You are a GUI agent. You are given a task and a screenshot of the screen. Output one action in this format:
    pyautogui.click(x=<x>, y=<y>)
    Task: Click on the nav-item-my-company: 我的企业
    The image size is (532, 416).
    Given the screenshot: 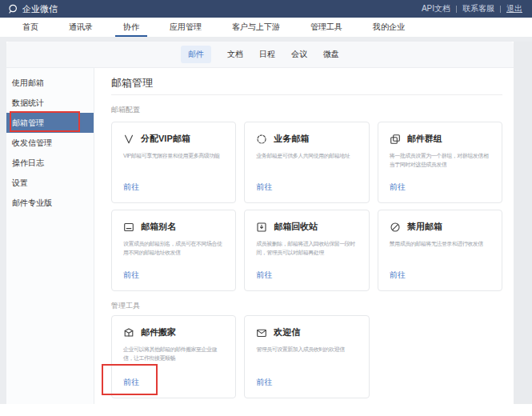 What is the action you would take?
    pyautogui.click(x=389, y=27)
    